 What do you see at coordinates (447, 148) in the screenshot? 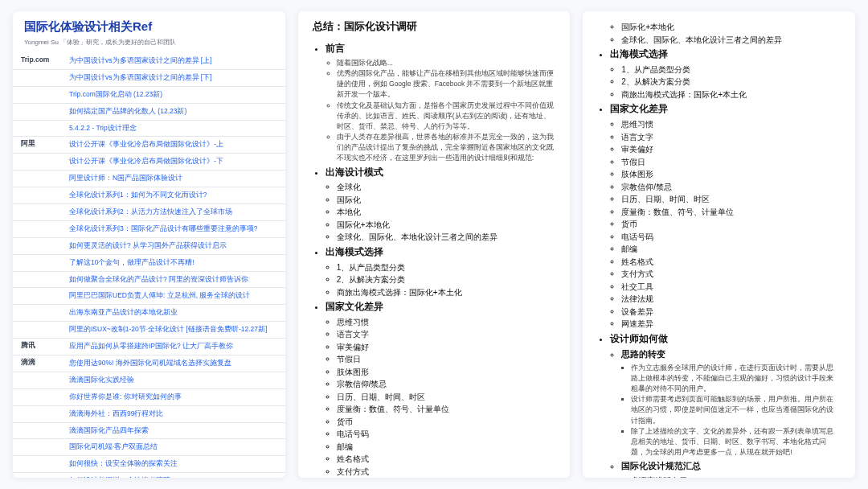
I see `list-item: 由于人类存在差异很高，世界各地的标准并不是完全一致的，这为我们的产品设计提出了复…` at bounding box center [447, 148].